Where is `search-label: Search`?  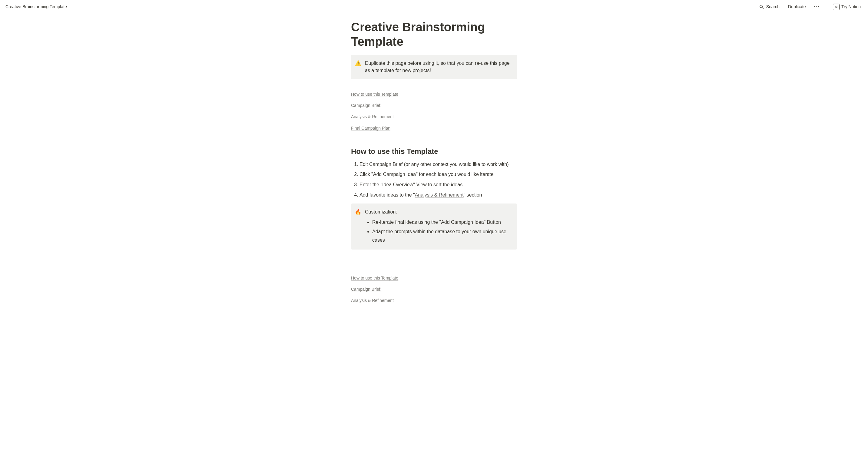 search-label: Search is located at coordinates (773, 7).